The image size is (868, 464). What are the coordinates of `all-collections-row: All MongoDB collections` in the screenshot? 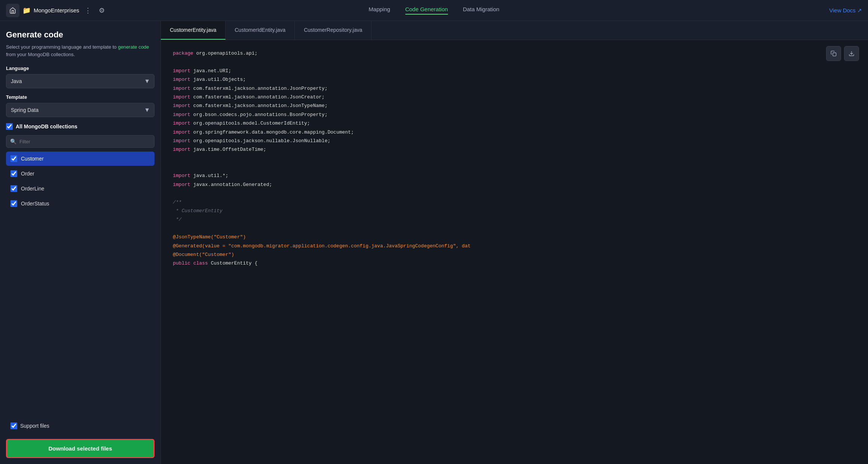 It's located at (80, 126).